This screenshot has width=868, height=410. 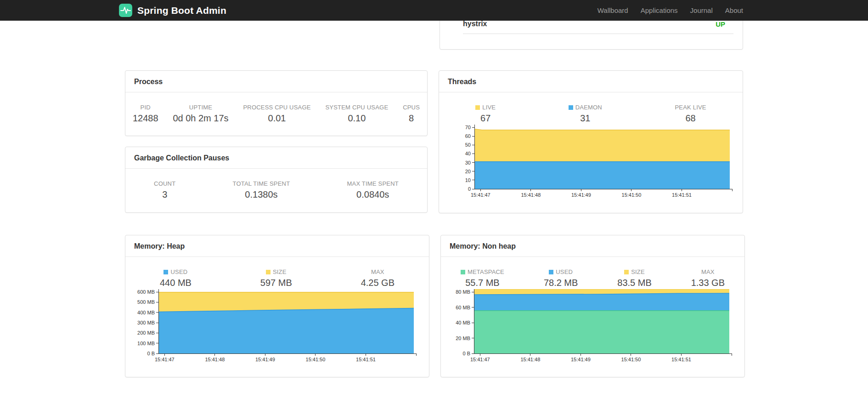 What do you see at coordinates (463, 323) in the screenshot?
I see `svg-text: 40 MB` at bounding box center [463, 323].